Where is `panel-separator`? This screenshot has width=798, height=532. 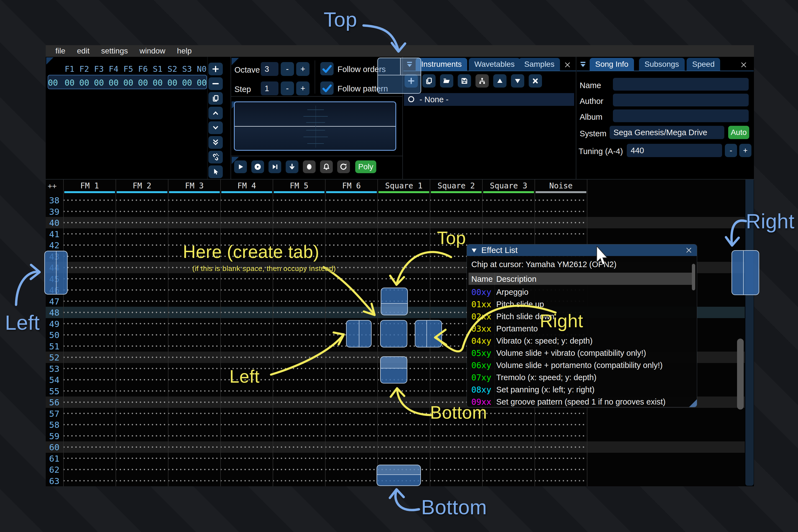
panel-separator is located at coordinates (317, 96).